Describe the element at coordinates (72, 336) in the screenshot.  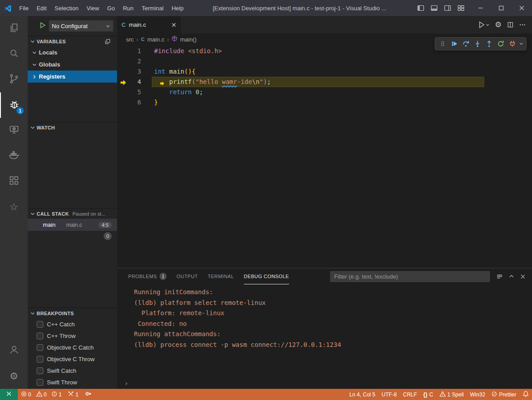
I see `breakpoint-row: C++ Throw` at that location.